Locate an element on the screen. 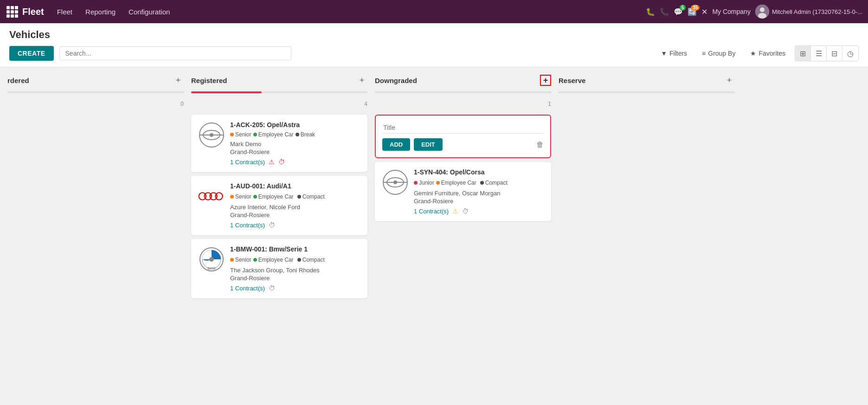 The image size is (868, 405). tag-senior-bmw: Senior is located at coordinates (241, 260).